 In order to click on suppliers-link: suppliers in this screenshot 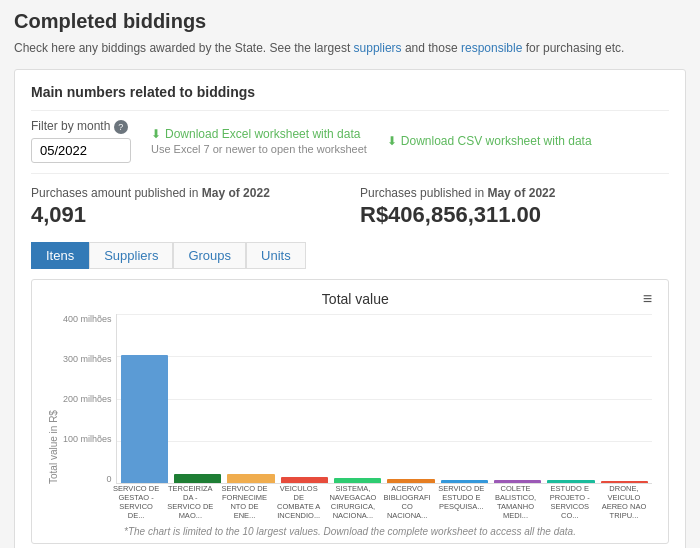, I will do `click(378, 48)`.